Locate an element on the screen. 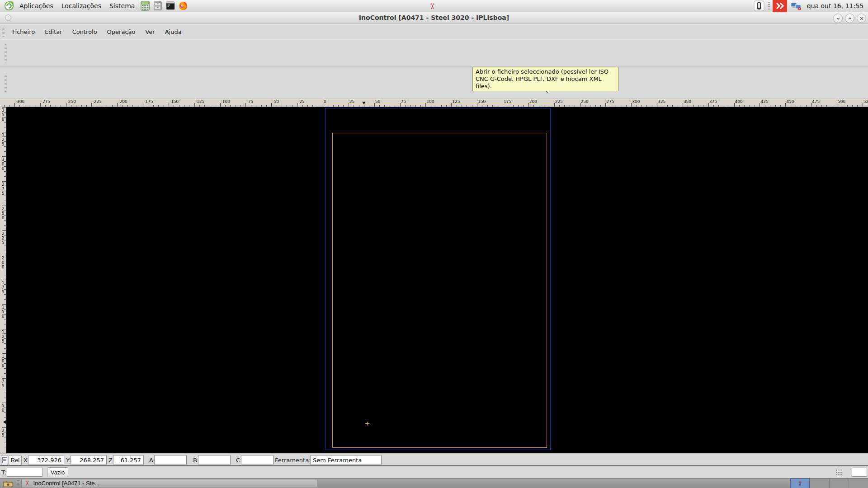  corner-mini-field is located at coordinates (859, 472).